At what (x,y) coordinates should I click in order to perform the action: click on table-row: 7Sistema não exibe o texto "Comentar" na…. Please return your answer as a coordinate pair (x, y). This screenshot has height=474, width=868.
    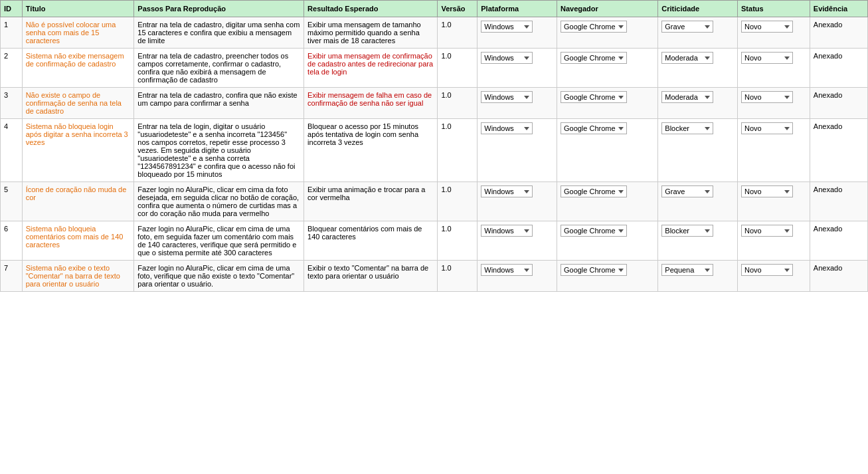
    Looking at the image, I should click on (434, 277).